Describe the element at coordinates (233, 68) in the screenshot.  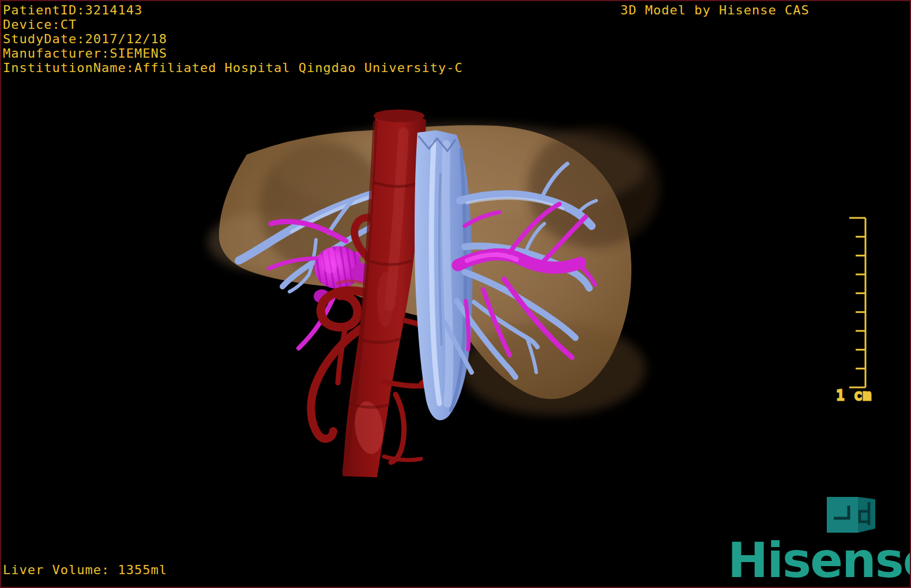
I see `institution-line: InstitutionName:Affiliated Hospital Qing…` at that location.